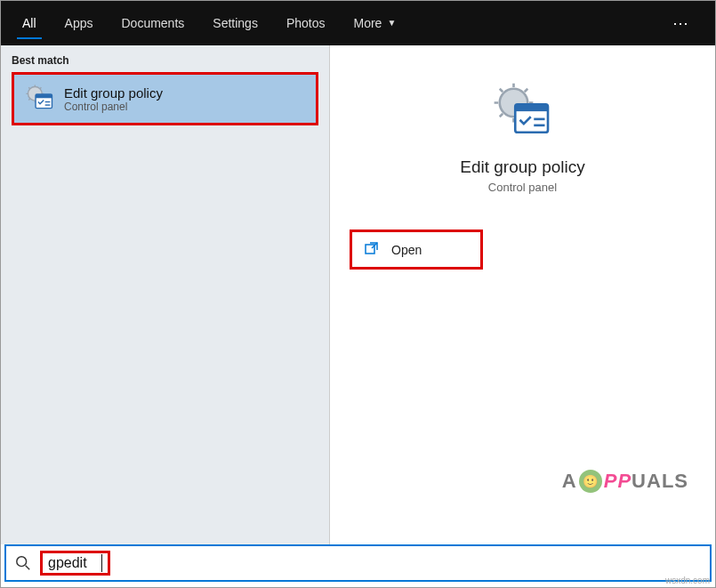  Describe the element at coordinates (165, 99) in the screenshot. I see `result-edit-group-policy: Edit group policy Control panel` at that location.